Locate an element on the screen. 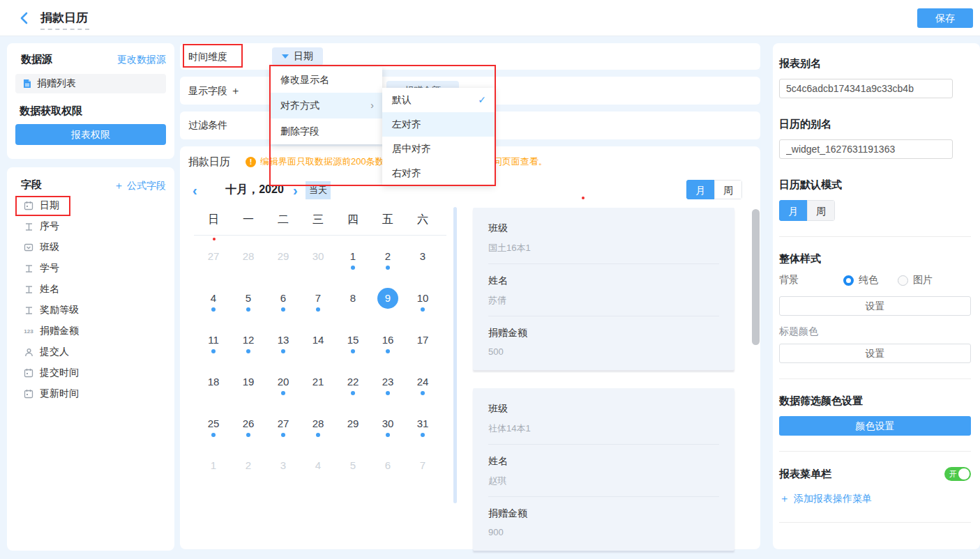  detail-field-value: 国土16本1 is located at coordinates (604, 248).